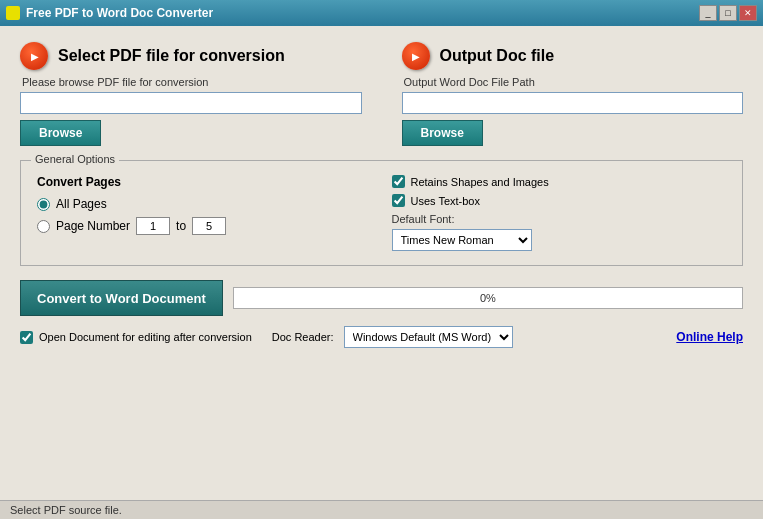 The width and height of the screenshot is (763, 519). I want to click on close-button: ✕, so click(748, 13).